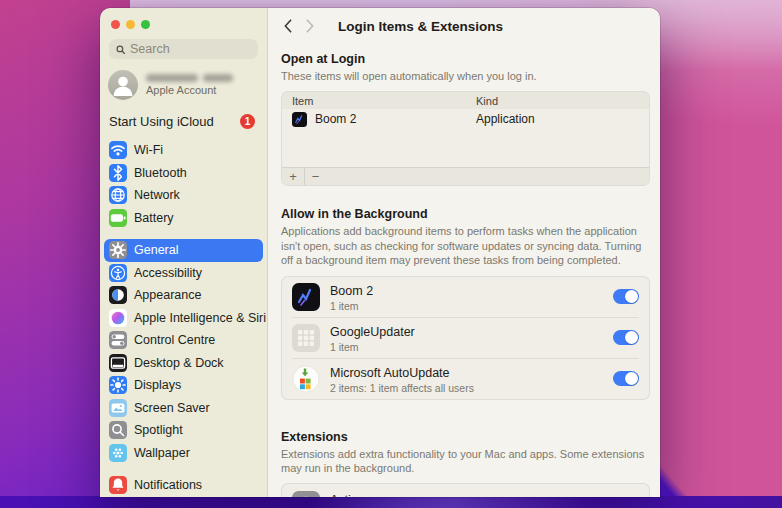 This screenshot has width=782, height=508. What do you see at coordinates (174, 340) in the screenshot?
I see `sidebar-item-label: Control Centre` at bounding box center [174, 340].